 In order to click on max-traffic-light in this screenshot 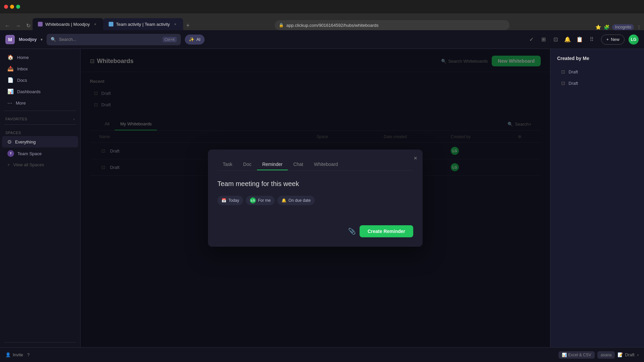, I will do `click(18, 7)`.